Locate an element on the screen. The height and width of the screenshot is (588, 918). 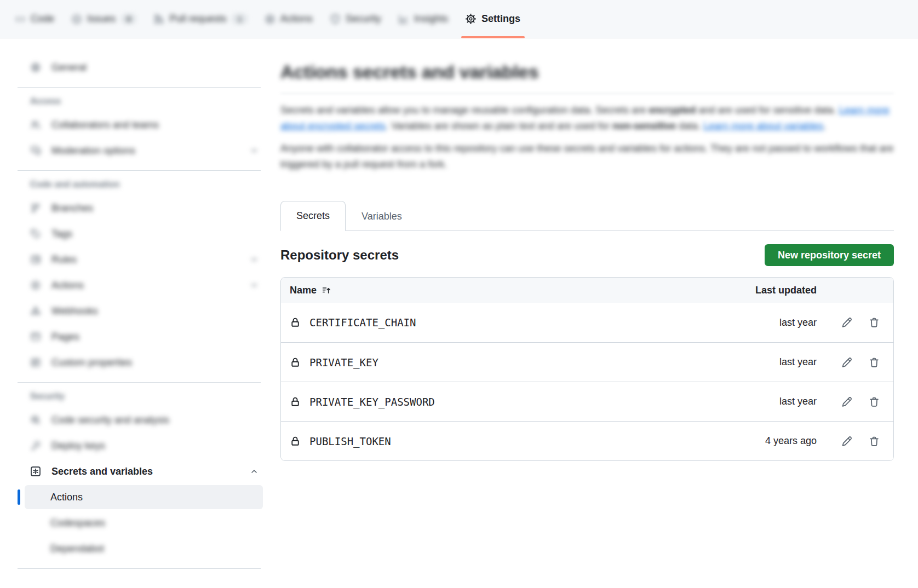
sidebar-item-label: General is located at coordinates (155, 68).